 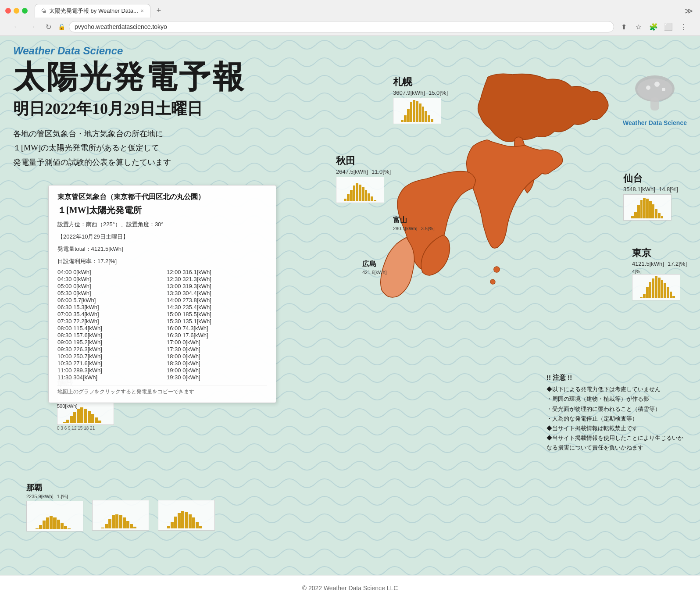 What do you see at coordinates (420, 100) in the screenshot?
I see `sapporo-marker: 札幌 3607.9[kWh] 15.0[%]` at bounding box center [420, 100].